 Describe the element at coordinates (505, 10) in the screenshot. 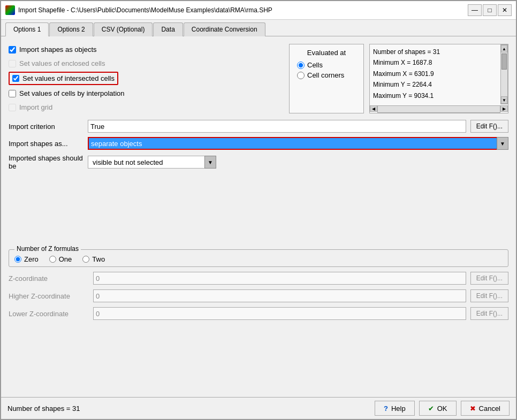

I see `close-button: ✕` at that location.